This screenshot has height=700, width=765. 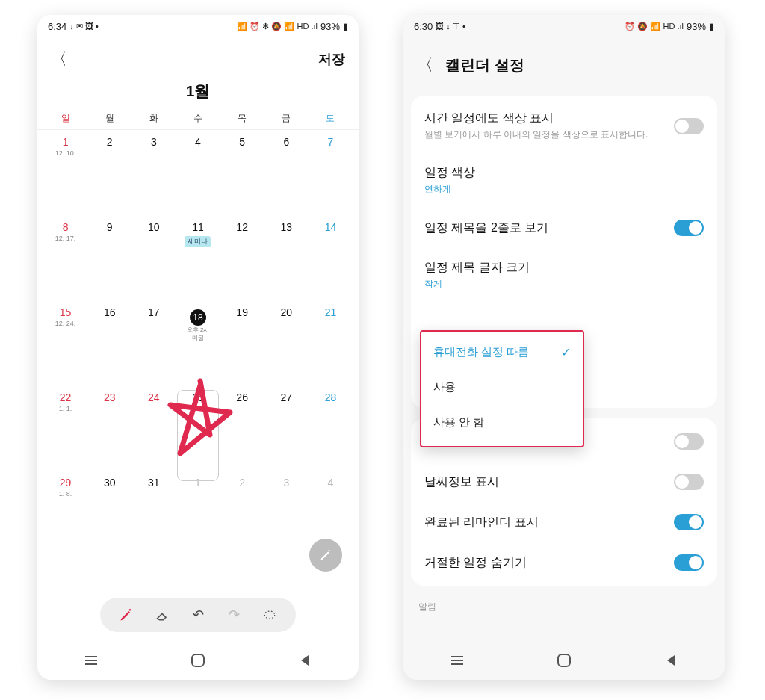 I want to click on edit-fab, so click(x=326, y=555).